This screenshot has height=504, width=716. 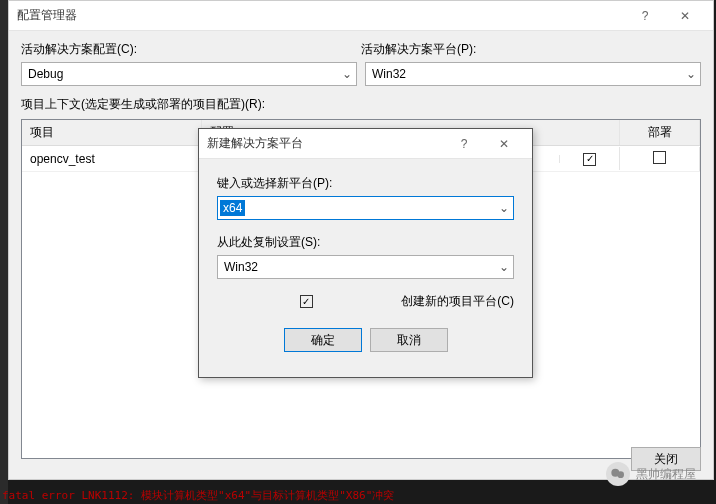 I want to click on dialog-title: 配置管理器, so click(x=321, y=16).